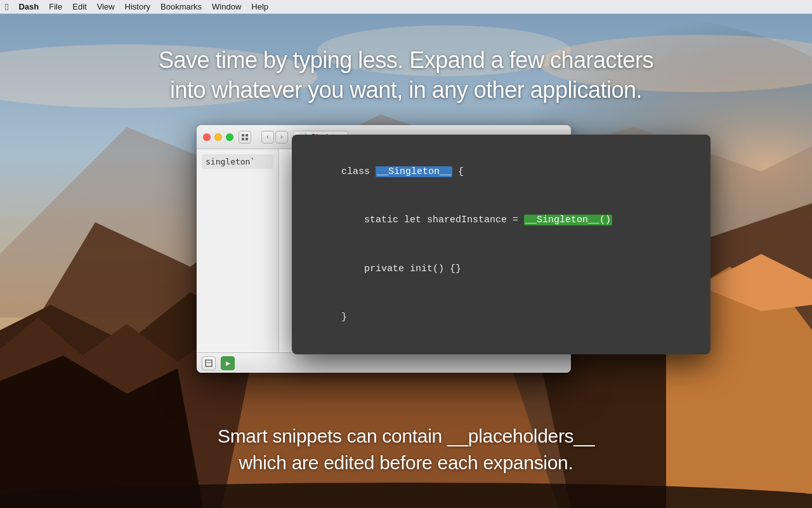  What do you see at coordinates (228, 363) in the screenshot?
I see `play-button: ▶` at bounding box center [228, 363].